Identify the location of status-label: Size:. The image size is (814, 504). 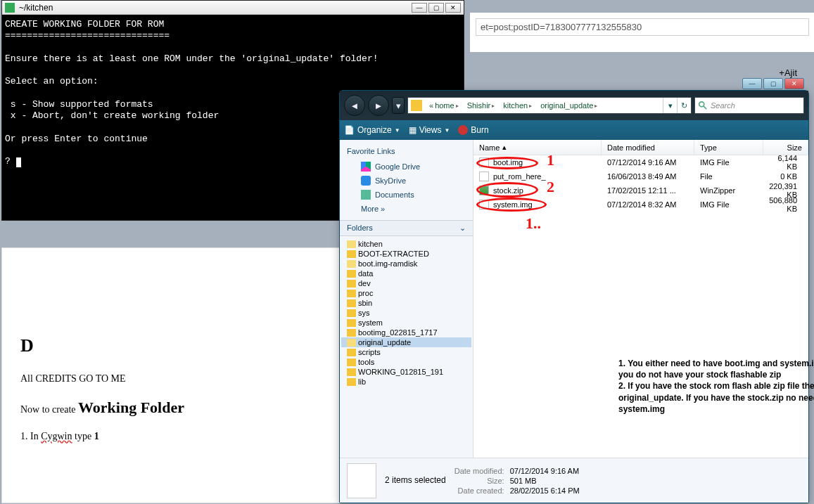
(480, 481).